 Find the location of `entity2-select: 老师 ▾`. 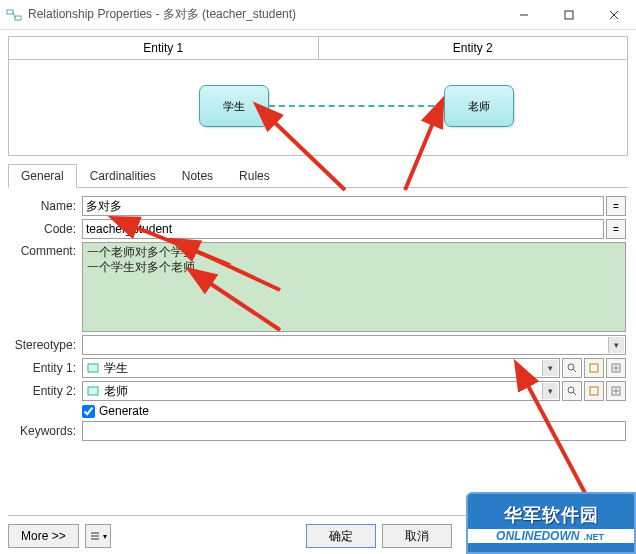

entity2-select: 老师 ▾ is located at coordinates (321, 391).